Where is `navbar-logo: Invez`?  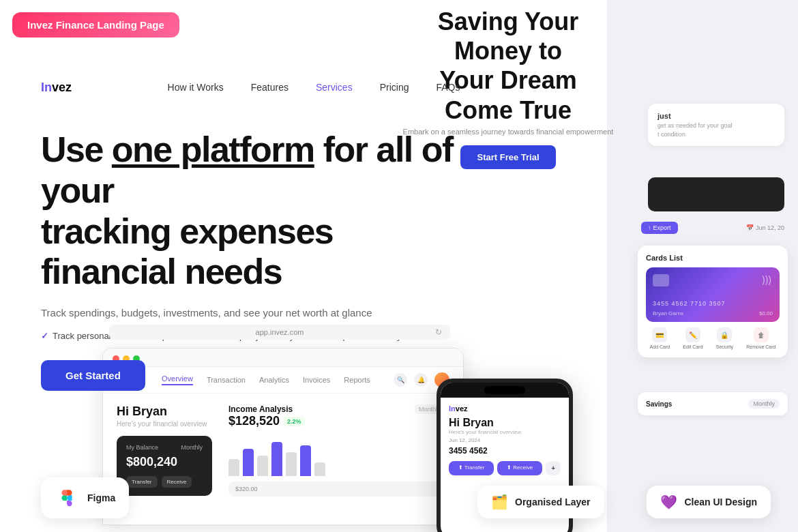
navbar-logo: Invez is located at coordinates (56, 87).